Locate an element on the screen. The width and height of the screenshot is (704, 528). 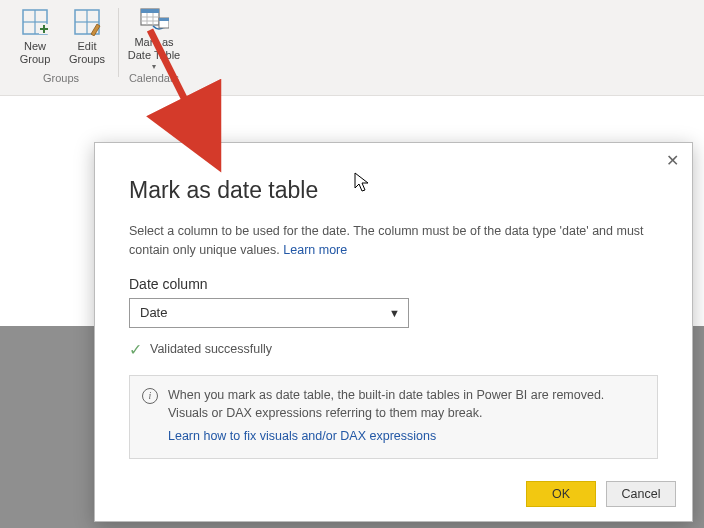
new-group-button: New Group is located at coordinates (35, 37).